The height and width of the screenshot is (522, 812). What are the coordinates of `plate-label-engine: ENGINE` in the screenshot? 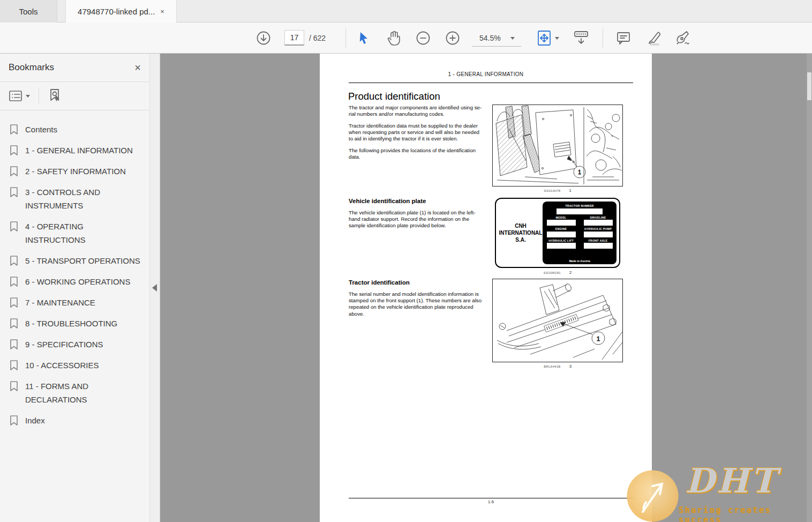 It's located at (561, 229).